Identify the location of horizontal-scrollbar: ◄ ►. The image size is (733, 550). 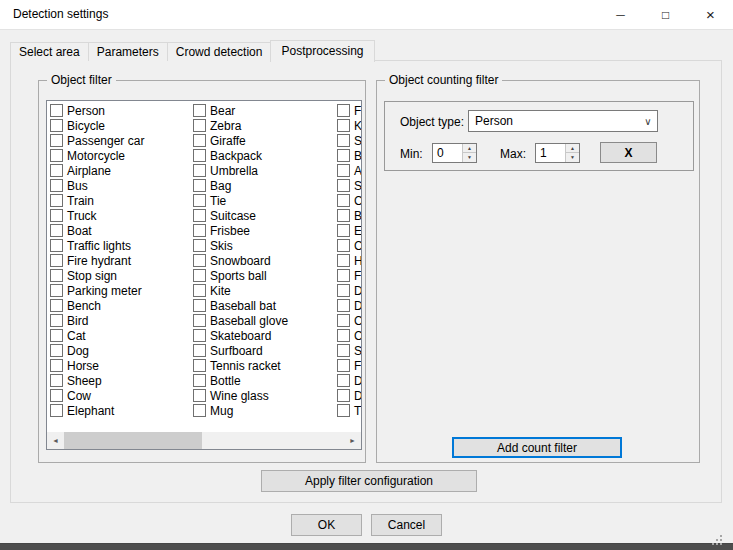
(204, 440).